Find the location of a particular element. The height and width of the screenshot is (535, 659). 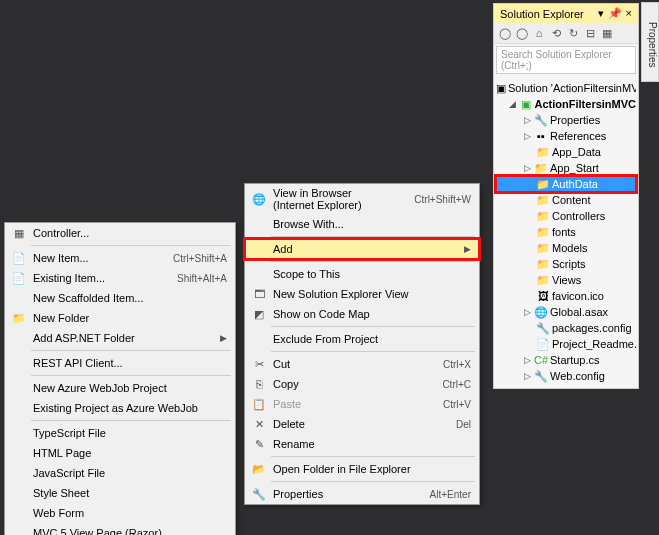

properties-node: ▷🔧Properties is located at coordinates (566, 120).